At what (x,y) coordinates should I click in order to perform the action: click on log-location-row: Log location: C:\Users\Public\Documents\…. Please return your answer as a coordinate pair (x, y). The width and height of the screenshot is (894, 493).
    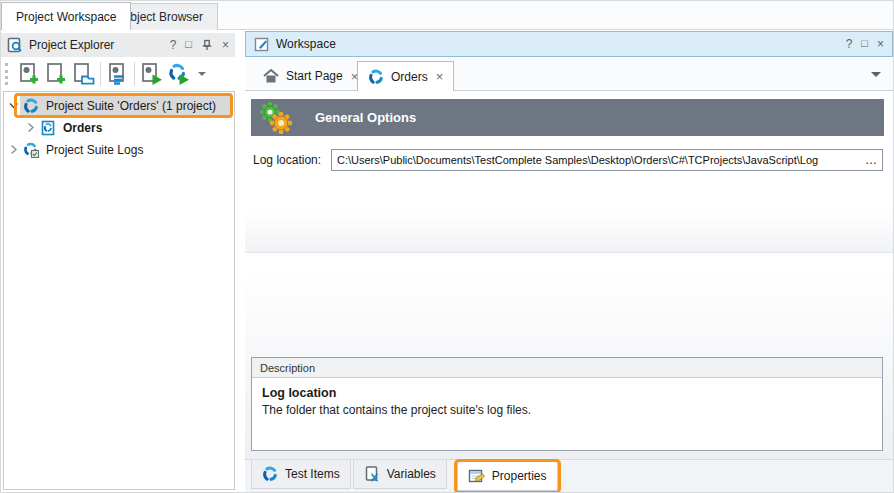
    Looking at the image, I should click on (569, 160).